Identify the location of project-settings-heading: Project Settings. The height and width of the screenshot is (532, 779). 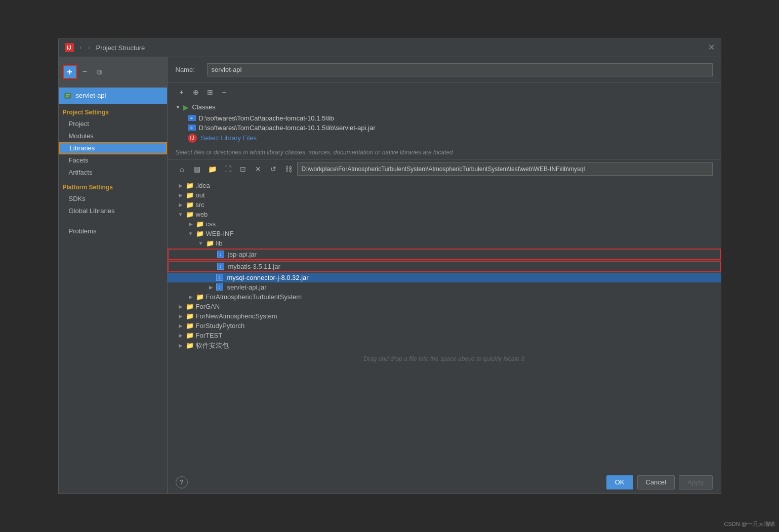
(113, 111).